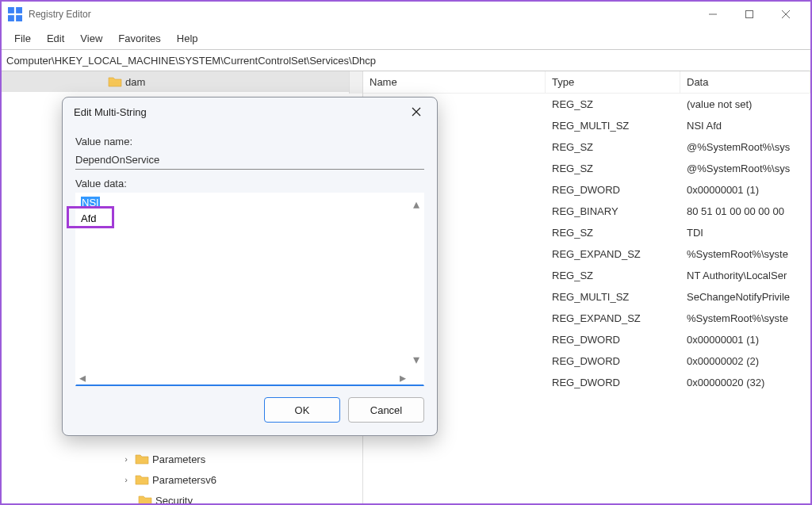 The height and width of the screenshot is (505, 812). Describe the element at coordinates (182, 496) in the screenshot. I see `tree-item-security: Security` at that location.